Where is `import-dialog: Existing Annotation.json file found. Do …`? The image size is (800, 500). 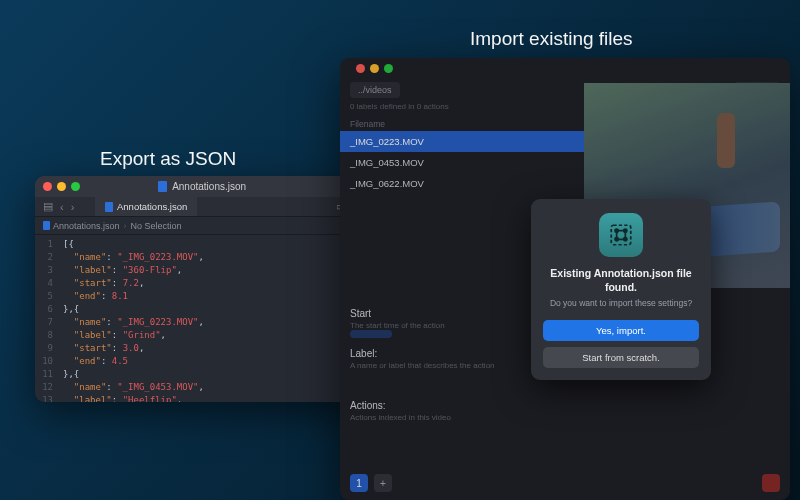
import-dialog: Existing Annotation.json file found. Do … is located at coordinates (621, 290).